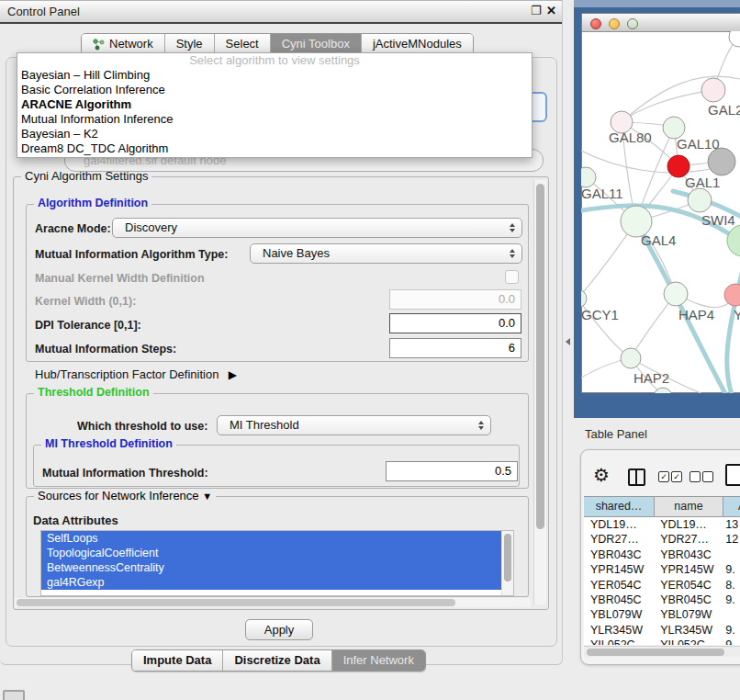 This screenshot has width=740, height=700. I want to click on tab-jactivemnodules: jActiveMNodules, so click(417, 44).